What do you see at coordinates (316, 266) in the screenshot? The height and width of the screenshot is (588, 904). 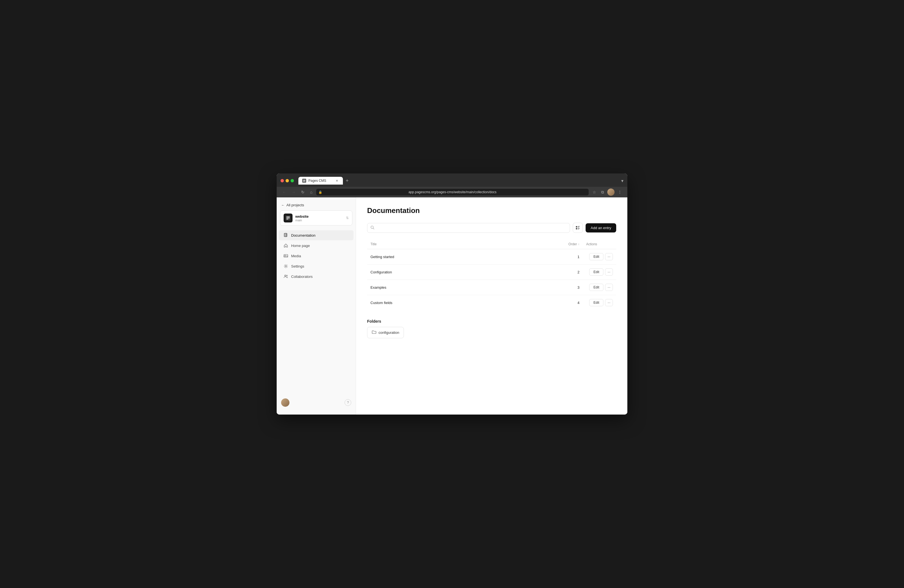 I see `sidebar-item-settings: Settings` at bounding box center [316, 266].